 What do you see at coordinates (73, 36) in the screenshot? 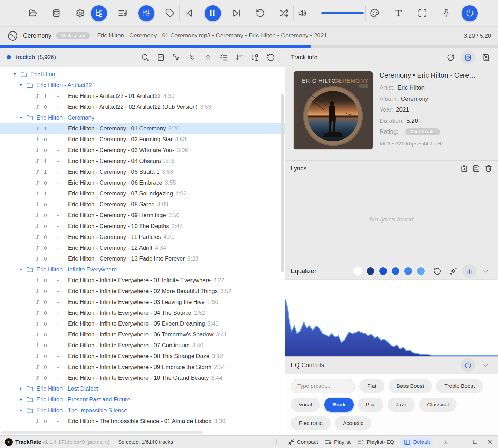
I see `now-playing-rating-badge: Click to rate` at bounding box center [73, 36].